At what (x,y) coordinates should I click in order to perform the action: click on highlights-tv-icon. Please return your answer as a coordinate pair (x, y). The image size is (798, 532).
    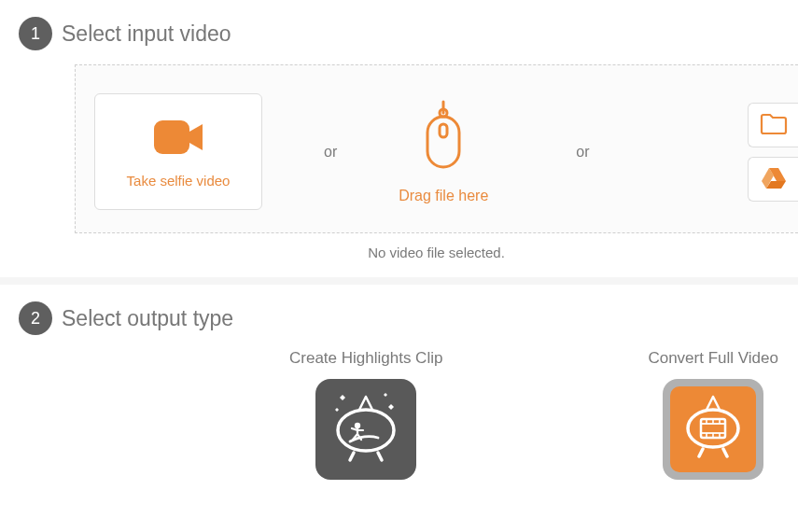
    Looking at the image, I should click on (366, 429).